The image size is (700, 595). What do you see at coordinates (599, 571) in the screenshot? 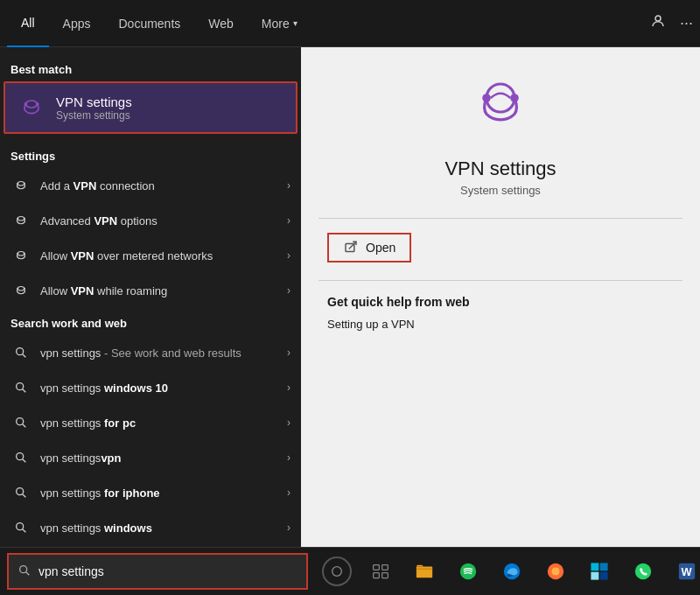
I see `gallery-icon` at bounding box center [599, 571].